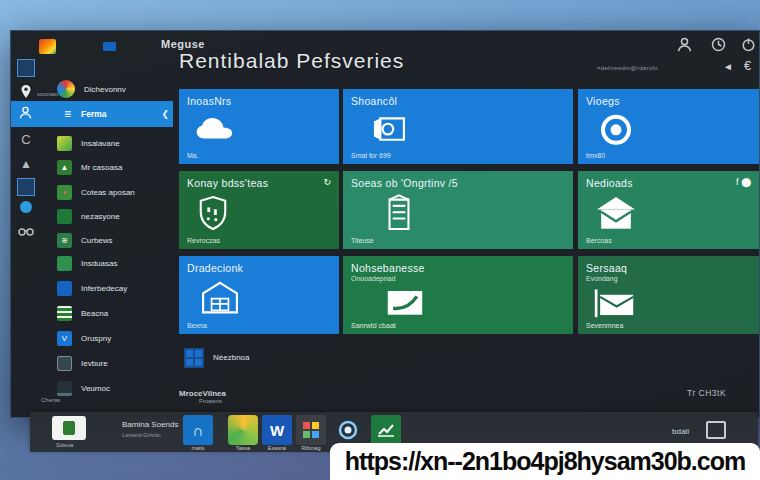  Describe the element at coordinates (102, 168) in the screenshot. I see `app-item-label: Mr casoasa` at that location.